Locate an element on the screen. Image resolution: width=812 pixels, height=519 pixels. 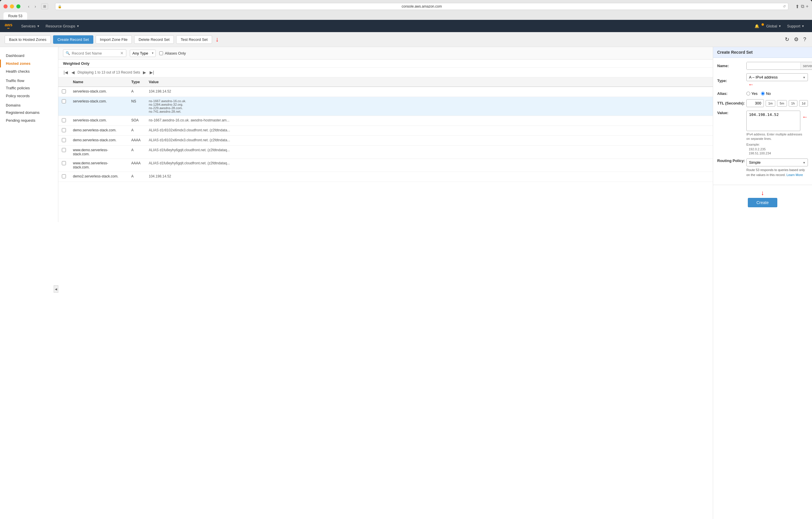
sidebar-item-policy-records: Policy records is located at coordinates (29, 96).